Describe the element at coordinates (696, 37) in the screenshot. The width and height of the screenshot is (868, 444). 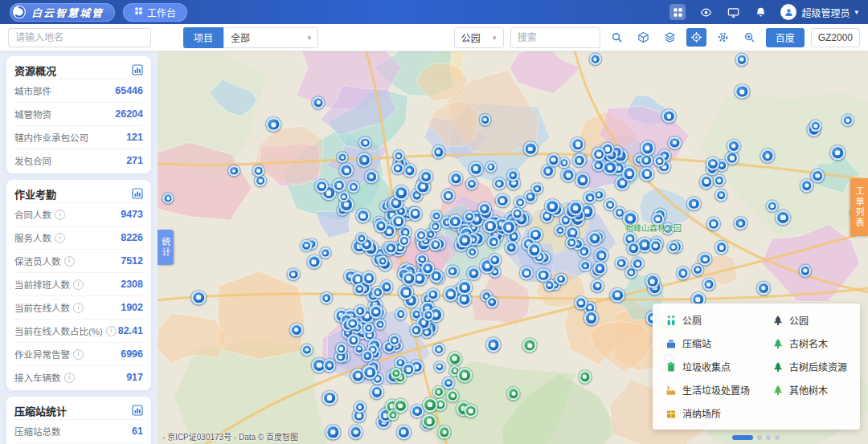
I see `locate-target-icon` at that location.